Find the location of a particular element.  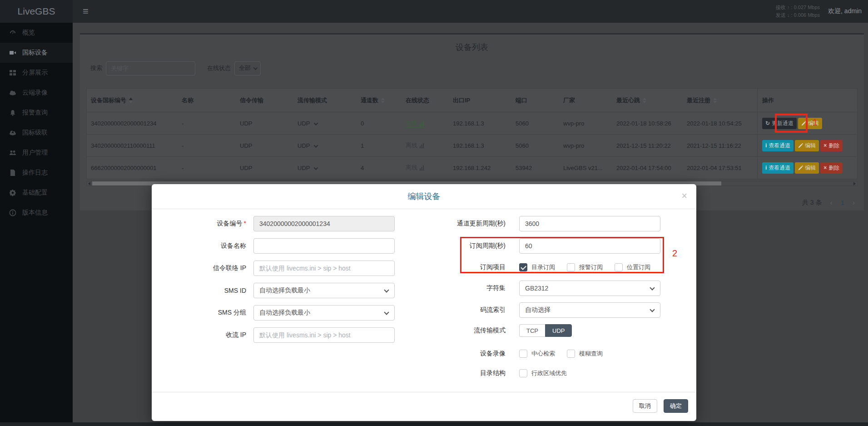

sidebar-item-gb-devices: 国标设备 is located at coordinates (36, 53).